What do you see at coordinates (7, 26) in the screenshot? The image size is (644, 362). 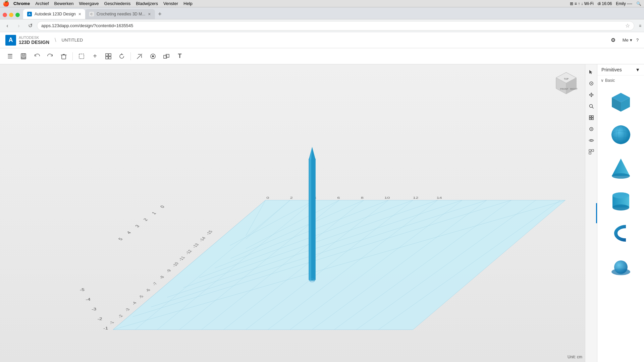 I see `back-button: ‹` at bounding box center [7, 26].